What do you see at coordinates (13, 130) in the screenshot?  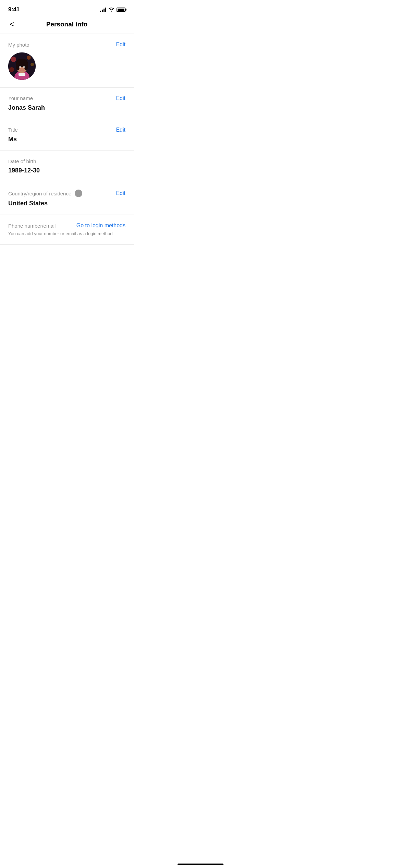 I see `title-label: Title` at bounding box center [13, 130].